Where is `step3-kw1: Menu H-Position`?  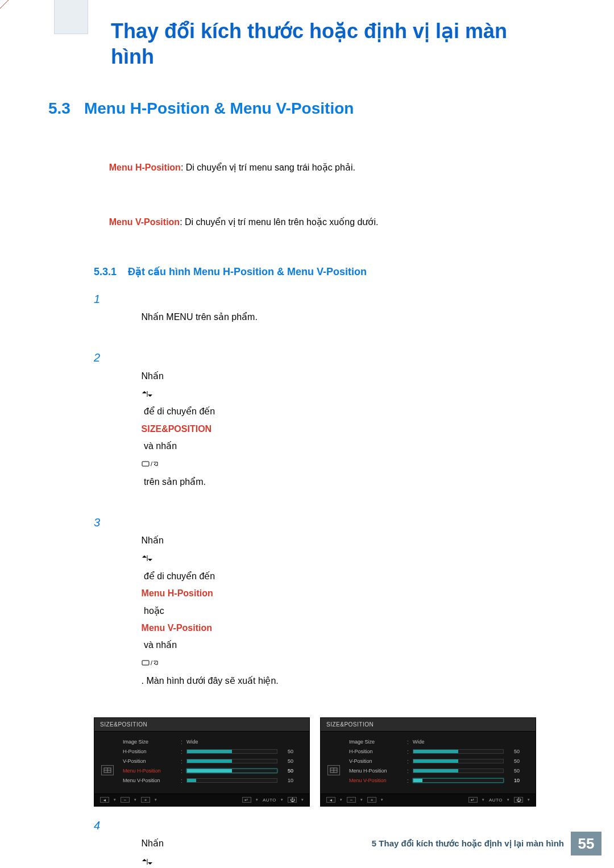
step3-kw1: Menu H-Position is located at coordinates (177, 593).